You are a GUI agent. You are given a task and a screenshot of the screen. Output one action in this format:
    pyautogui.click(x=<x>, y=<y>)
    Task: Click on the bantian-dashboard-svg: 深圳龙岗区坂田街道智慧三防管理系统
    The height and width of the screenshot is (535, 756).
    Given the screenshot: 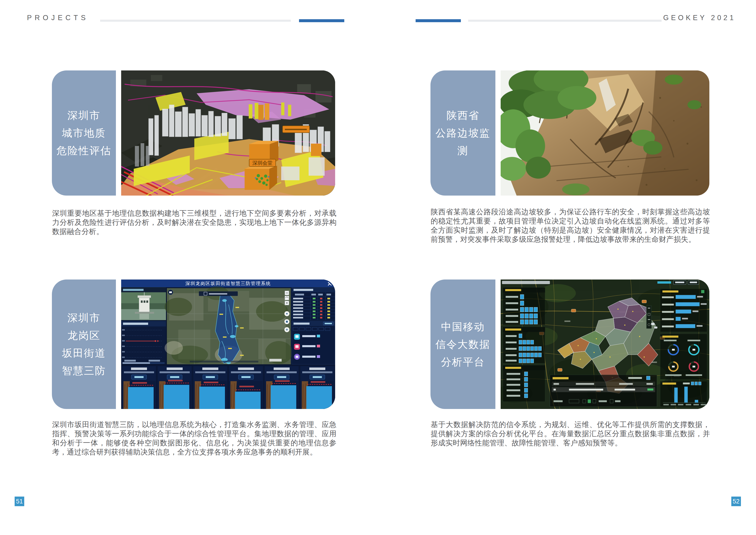 What is the action you would take?
    pyautogui.click(x=228, y=344)
    